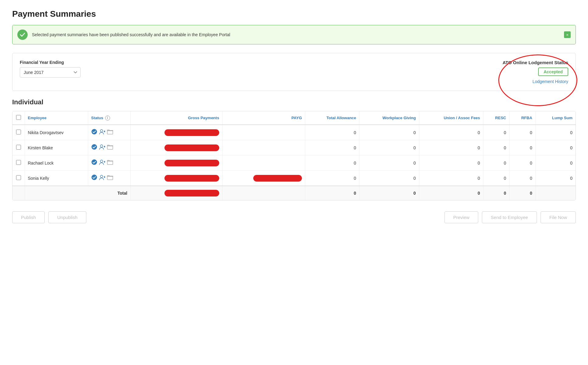 The image size is (588, 365). I want to click on banner-close-button: ×, so click(567, 35).